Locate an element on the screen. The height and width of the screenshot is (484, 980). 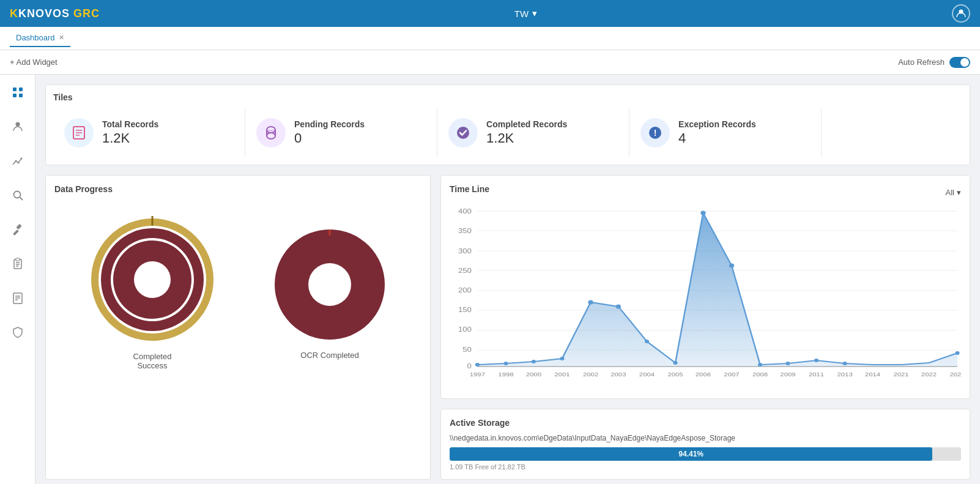
sidebar is located at coordinates (18, 279).